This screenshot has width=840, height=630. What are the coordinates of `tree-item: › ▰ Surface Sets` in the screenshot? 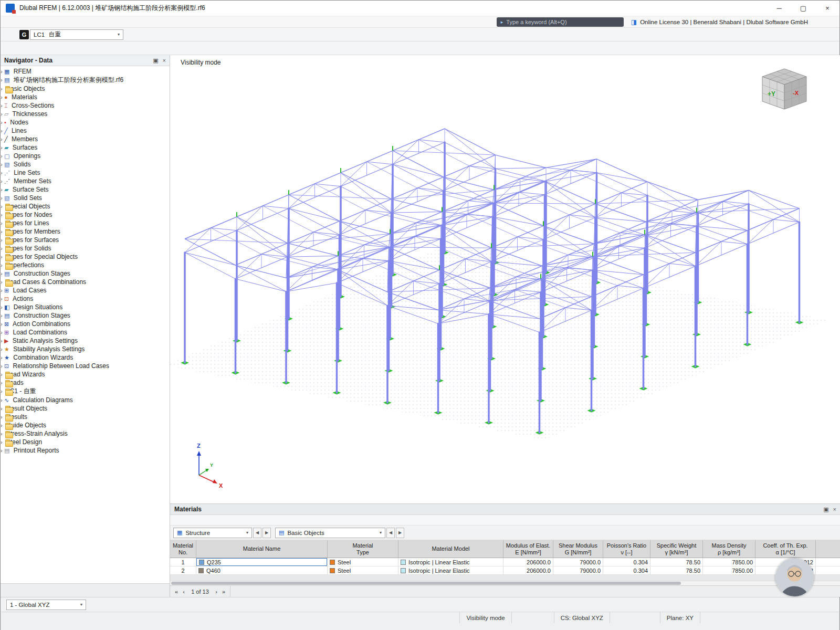 It's located at (85, 190).